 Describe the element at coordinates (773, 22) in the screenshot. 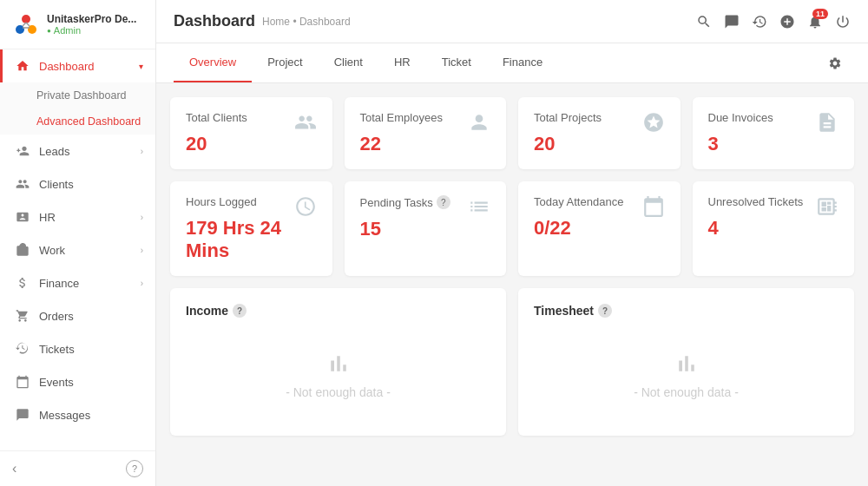

I see `topbar-right: 11` at that location.